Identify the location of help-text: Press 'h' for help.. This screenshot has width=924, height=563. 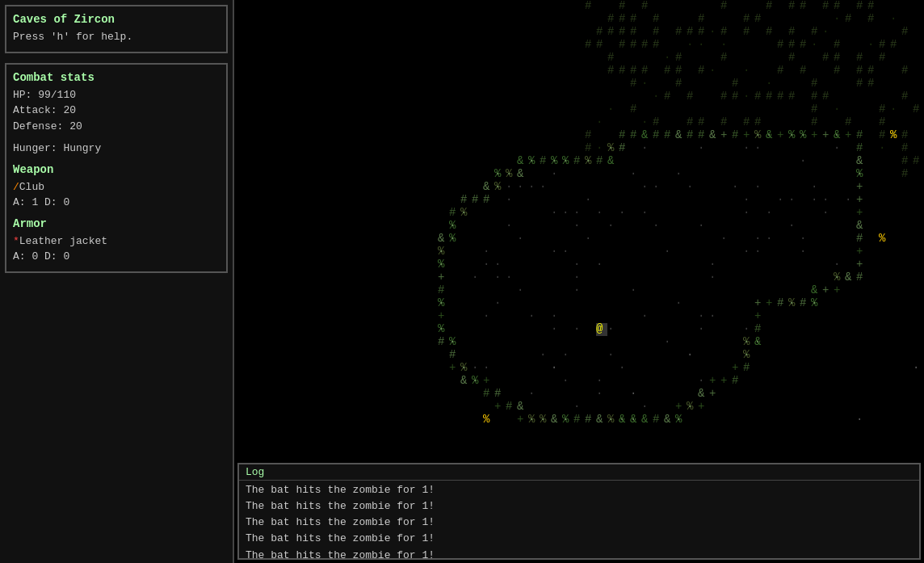
(116, 37).